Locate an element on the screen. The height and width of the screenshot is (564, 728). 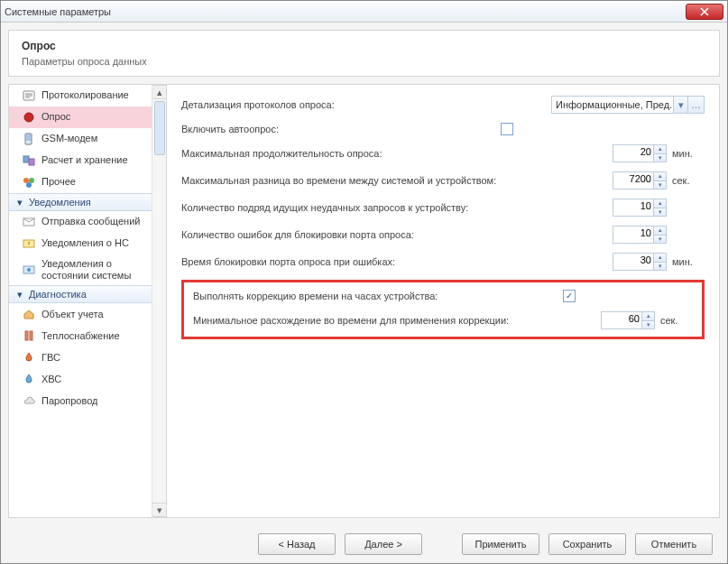
sidebar-item-notify-system: Уведомления о состоянии системы is located at coordinates (80, 270).